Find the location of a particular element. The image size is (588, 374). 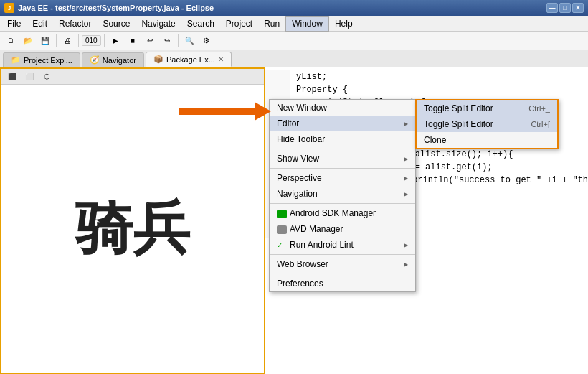

toolbar-badge: 010 is located at coordinates (92, 40).